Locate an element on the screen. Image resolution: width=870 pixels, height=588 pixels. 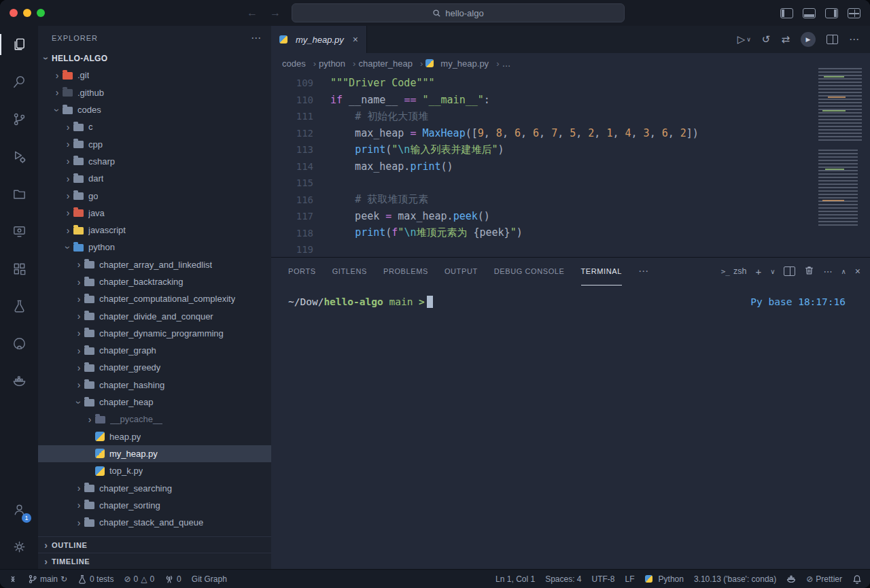
tree-item-chapter-computational-complexity: chapter_computational_complexity is located at coordinates (155, 299).